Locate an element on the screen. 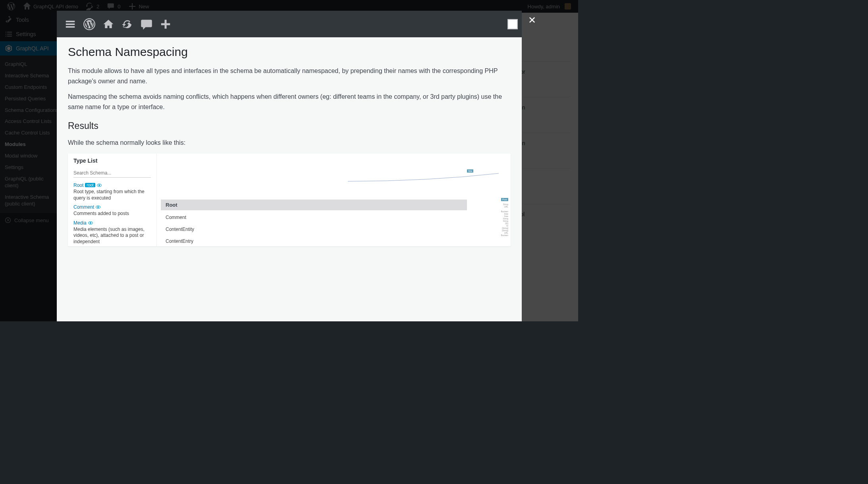 This screenshot has width=868, height=484. modal-toolbar is located at coordinates (289, 24).